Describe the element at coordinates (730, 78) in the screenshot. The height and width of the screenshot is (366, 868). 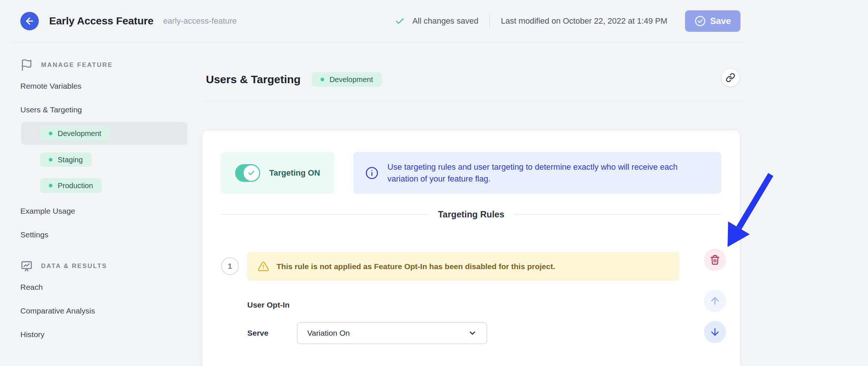
I see `copy-link-button` at that location.